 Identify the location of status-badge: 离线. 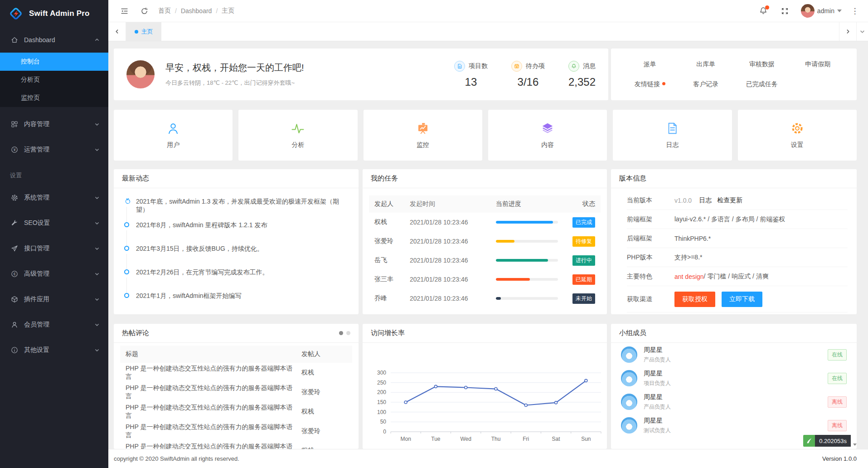
(837, 425).